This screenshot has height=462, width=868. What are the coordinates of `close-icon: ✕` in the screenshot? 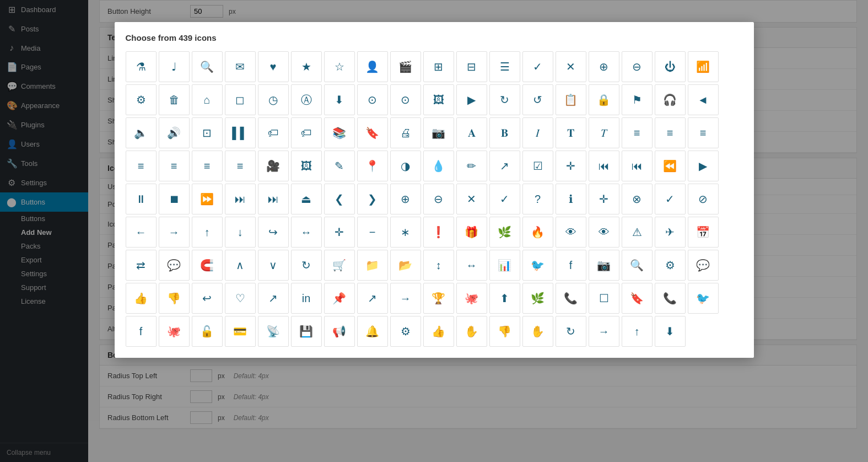 It's located at (571, 67).